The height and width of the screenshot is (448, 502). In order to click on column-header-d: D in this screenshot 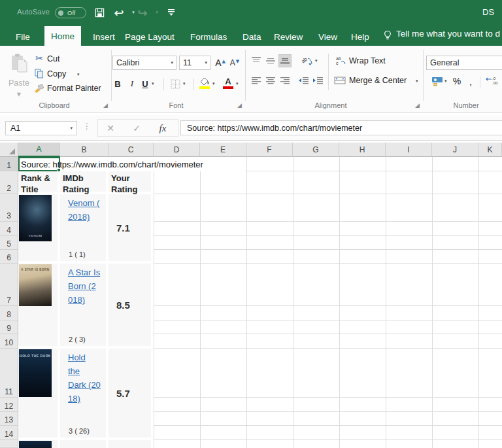, I will do `click(176, 150)`.